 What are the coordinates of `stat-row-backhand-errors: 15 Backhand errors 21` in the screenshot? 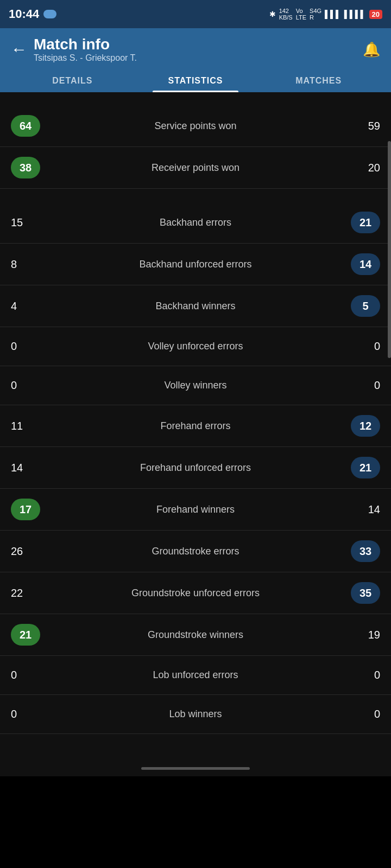 It's located at (195, 222).